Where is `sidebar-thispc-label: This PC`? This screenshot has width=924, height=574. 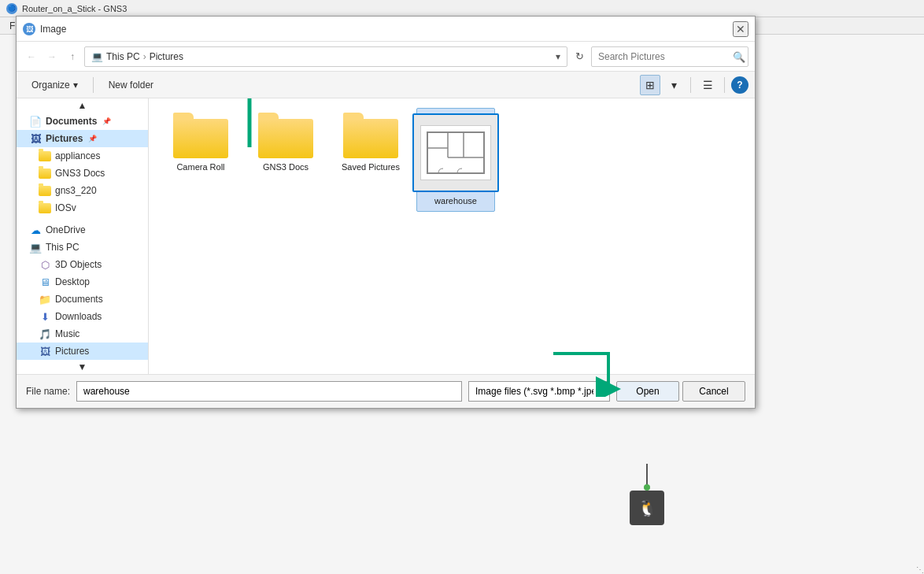
sidebar-thispc-label: This PC is located at coordinates (63, 247).